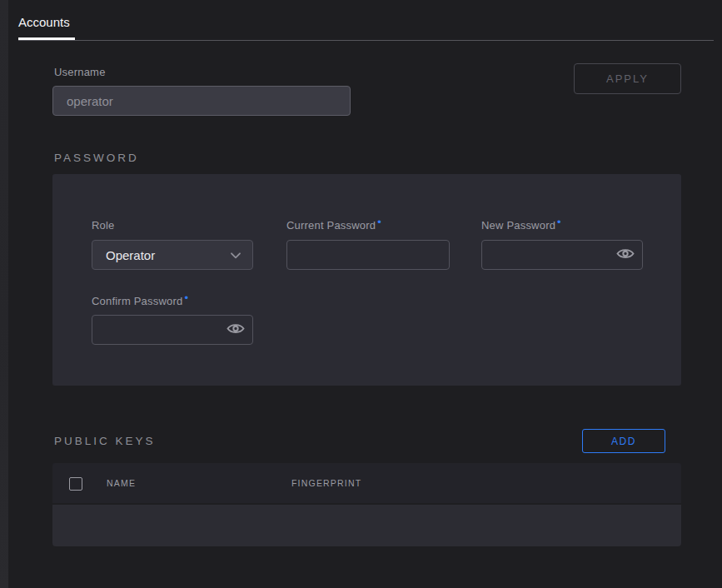 Image resolution: width=722 pixels, height=588 pixels. Describe the element at coordinates (130, 255) in the screenshot. I see `role-selected-value: Operator` at that location.